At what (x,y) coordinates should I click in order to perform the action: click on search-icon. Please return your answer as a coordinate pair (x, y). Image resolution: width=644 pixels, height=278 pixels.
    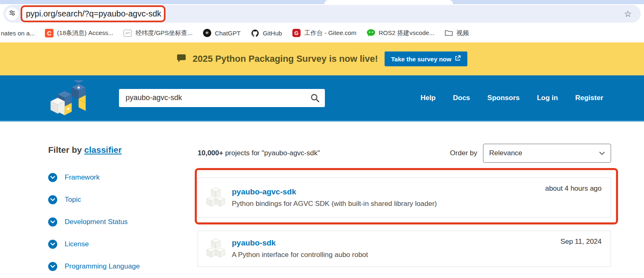
    Looking at the image, I should click on (315, 99).